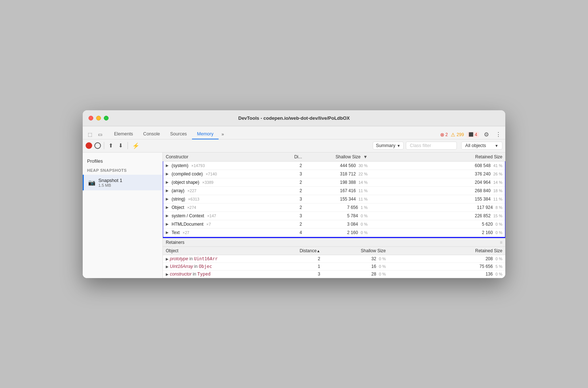 The image size is (588, 388). I want to click on retained-cell: 117 924 8 %, so click(438, 207).